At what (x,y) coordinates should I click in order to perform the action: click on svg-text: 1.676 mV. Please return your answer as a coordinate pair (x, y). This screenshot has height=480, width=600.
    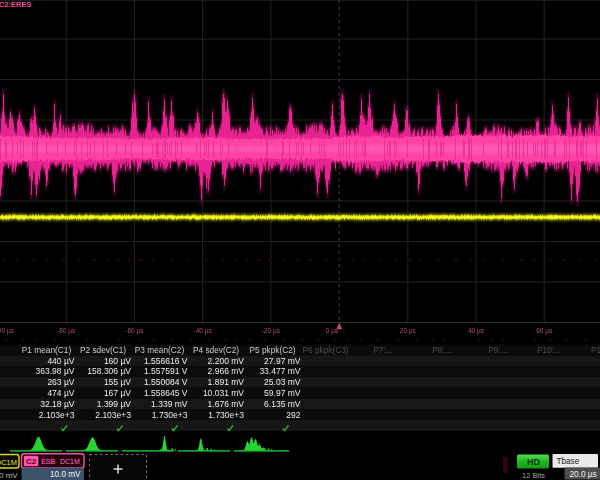
    Looking at the image, I should click on (226, 404).